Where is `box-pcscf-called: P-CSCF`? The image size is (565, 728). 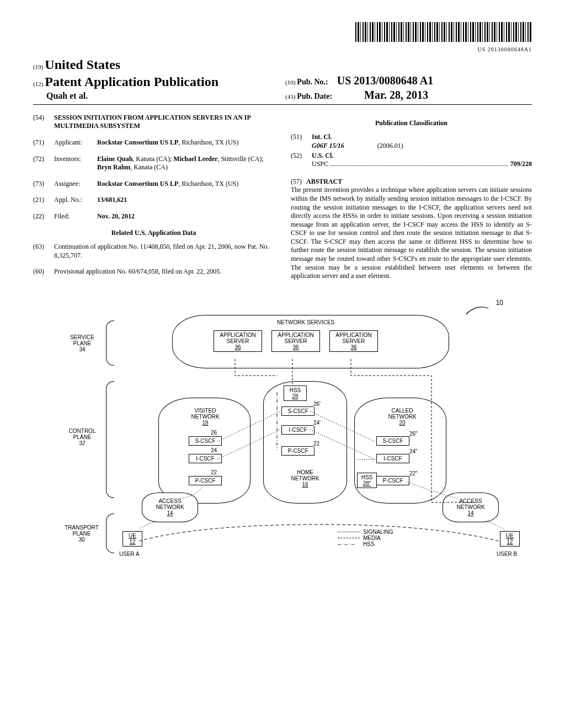
box-pcscf-called: P-CSCF is located at coordinates (393, 481).